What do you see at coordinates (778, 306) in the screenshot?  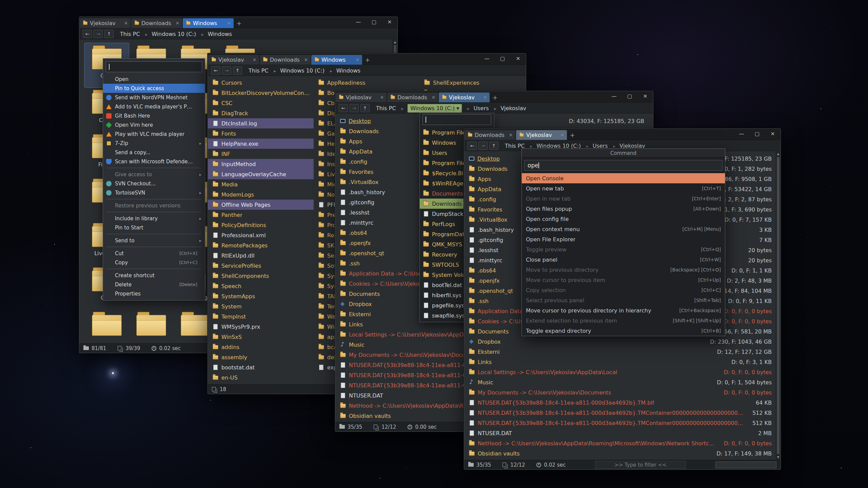 I see `scrollbar-thumb` at bounding box center [778, 306].